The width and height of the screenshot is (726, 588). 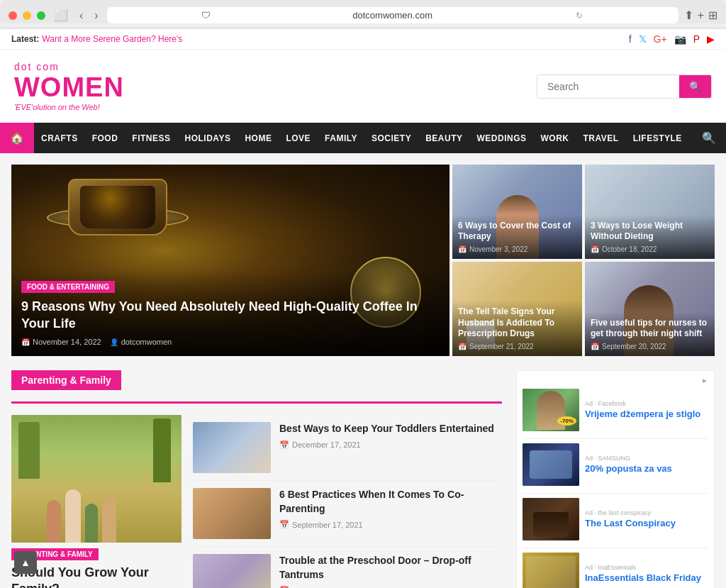 I want to click on ad-item-4: Ad · InaEssentials InaEssentials Black F…, so click(x=615, y=570).